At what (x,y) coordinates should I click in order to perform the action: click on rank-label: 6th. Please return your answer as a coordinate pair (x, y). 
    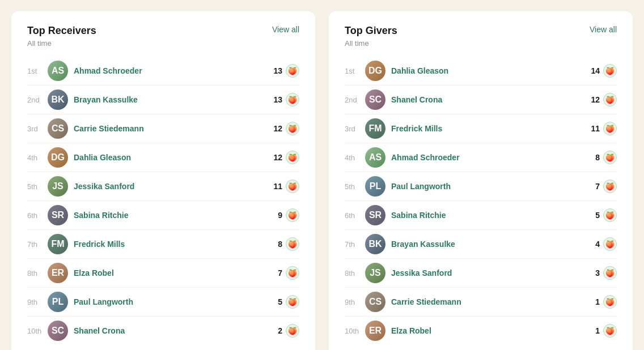
    Looking at the image, I should click on (37, 215).